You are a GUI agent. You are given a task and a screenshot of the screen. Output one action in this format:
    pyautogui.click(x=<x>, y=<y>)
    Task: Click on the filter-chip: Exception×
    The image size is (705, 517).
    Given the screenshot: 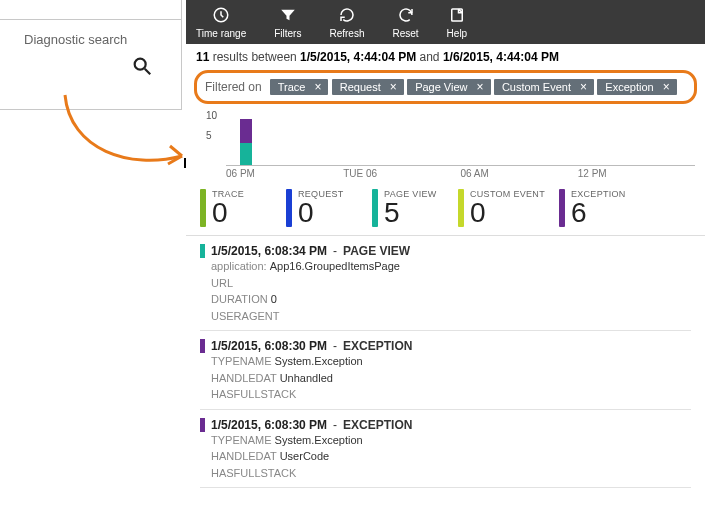 What is the action you would take?
    pyautogui.click(x=636, y=87)
    